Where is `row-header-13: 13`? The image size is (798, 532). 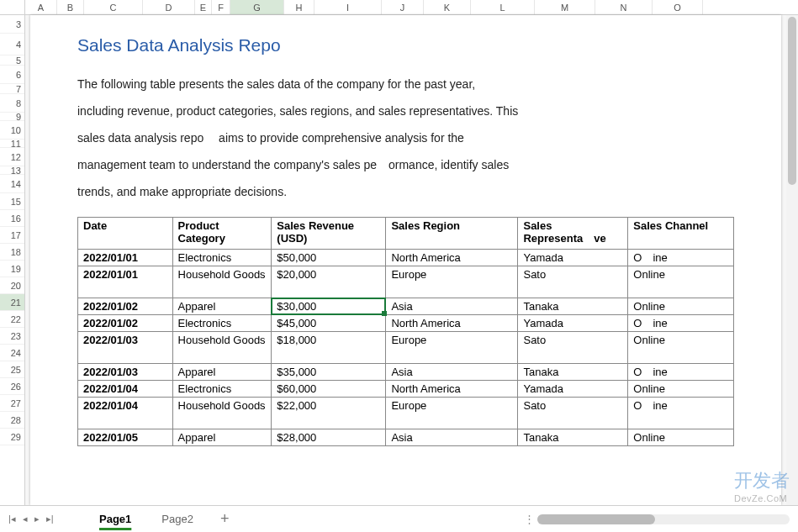
row-header-13: 13 is located at coordinates (12, 171).